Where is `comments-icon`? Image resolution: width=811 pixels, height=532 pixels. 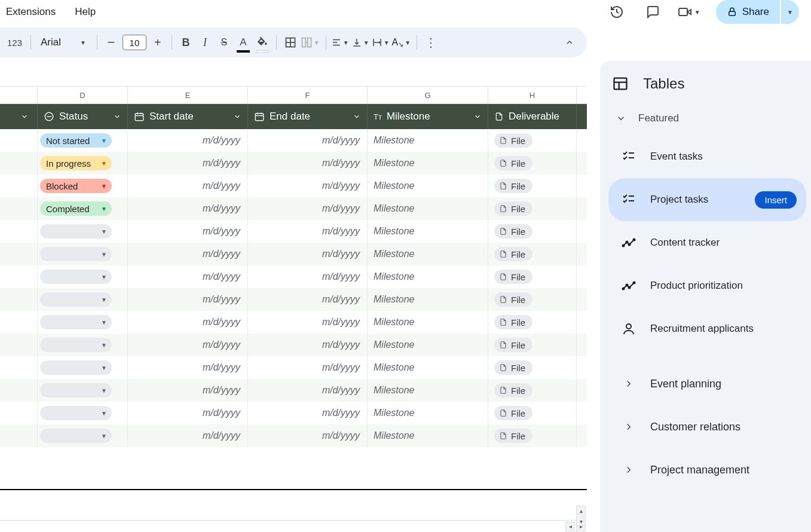
comments-icon is located at coordinates (653, 12).